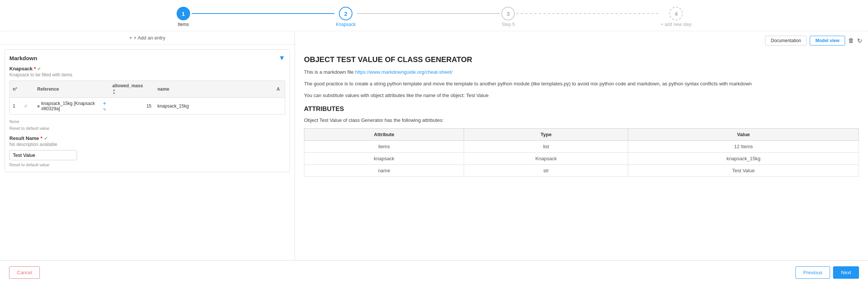  Describe the element at coordinates (346, 24) in the screenshot. I see `step-2-label: Knapsack` at that location.